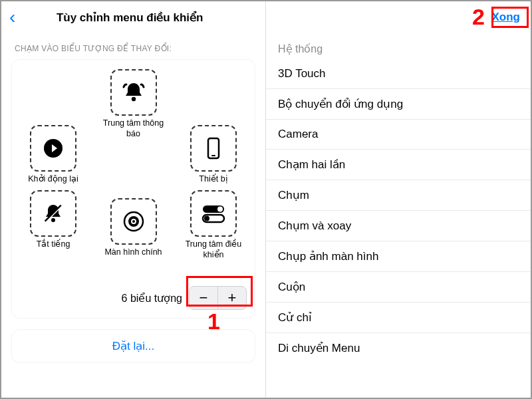 Image resolution: width=532 pixels, height=399 pixels. What do you see at coordinates (213, 213) in the screenshot?
I see `toggles-icon` at bounding box center [213, 213].